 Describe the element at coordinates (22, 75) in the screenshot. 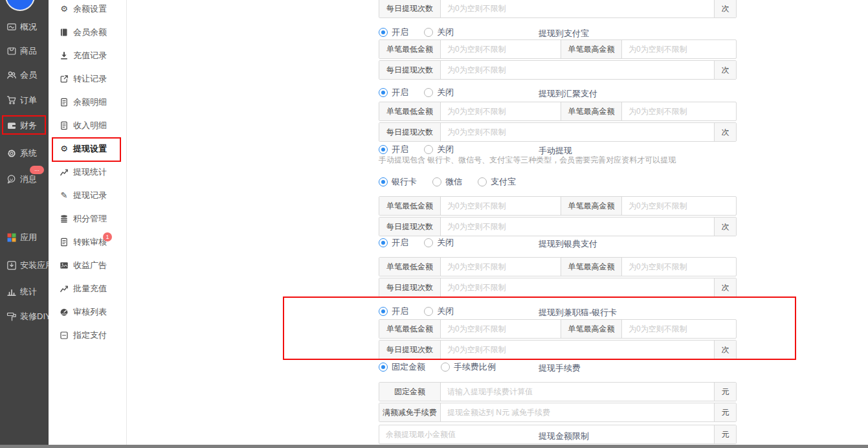

I see `sidebar-item-members: 会员` at that location.